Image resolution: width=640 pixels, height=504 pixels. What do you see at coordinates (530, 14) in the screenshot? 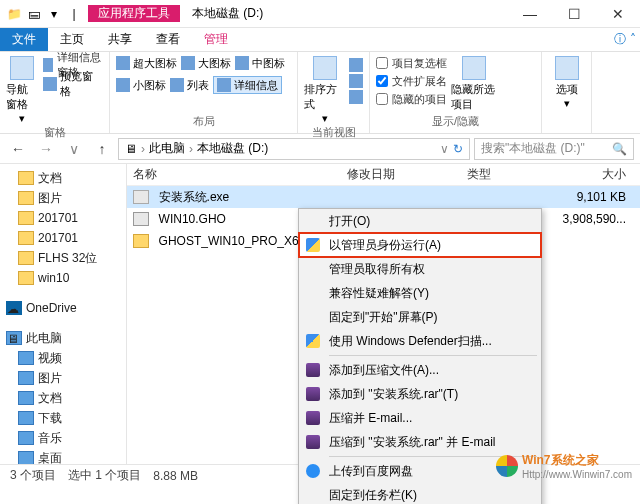
I see `minimize-button: —` at bounding box center [530, 14].